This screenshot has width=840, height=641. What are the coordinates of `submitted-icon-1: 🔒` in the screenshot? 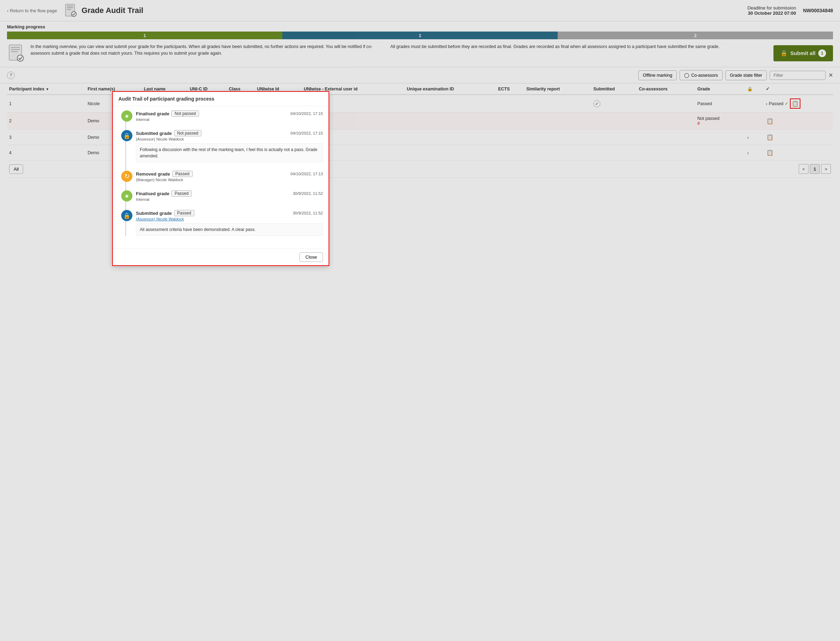 It's located at (127, 136).